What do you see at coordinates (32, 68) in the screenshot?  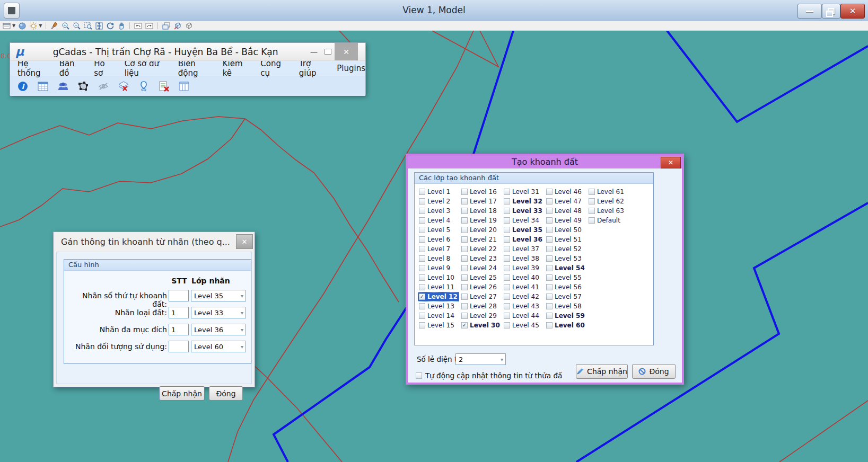 I see `menu-item: Hệ thống` at bounding box center [32, 68].